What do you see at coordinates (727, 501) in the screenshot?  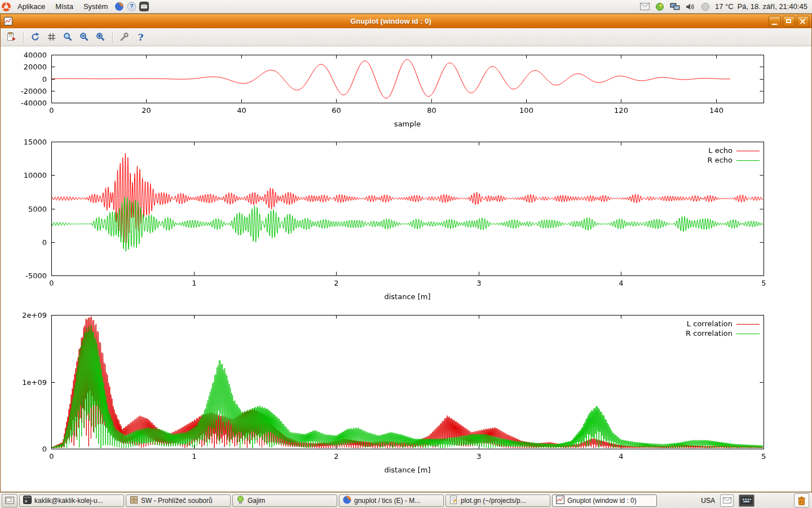 I see `tray-mail-box-icon` at bounding box center [727, 501].